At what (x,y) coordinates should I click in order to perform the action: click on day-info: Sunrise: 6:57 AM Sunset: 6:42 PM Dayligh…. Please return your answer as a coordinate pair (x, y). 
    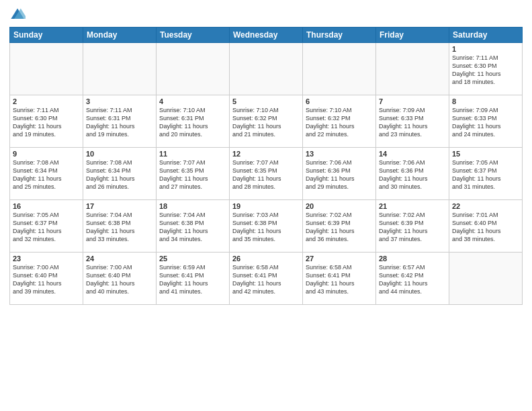
    Looking at the image, I should click on (412, 279).